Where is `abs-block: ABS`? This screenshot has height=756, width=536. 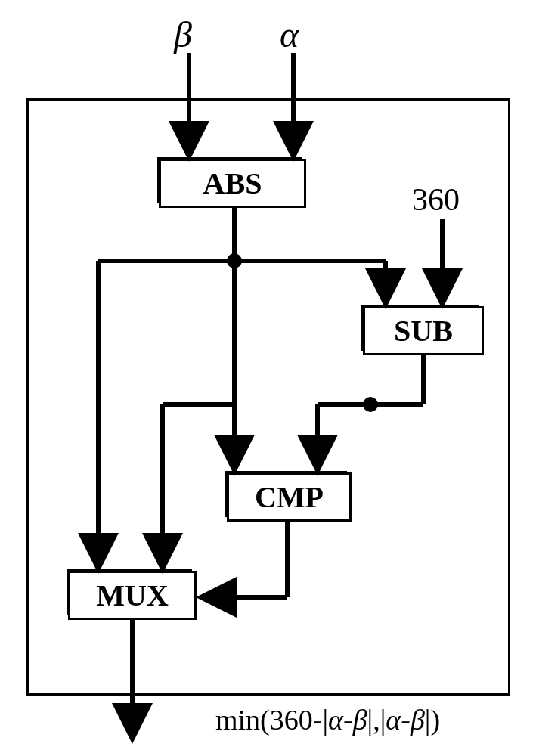
abs-block: ABS is located at coordinates (233, 183).